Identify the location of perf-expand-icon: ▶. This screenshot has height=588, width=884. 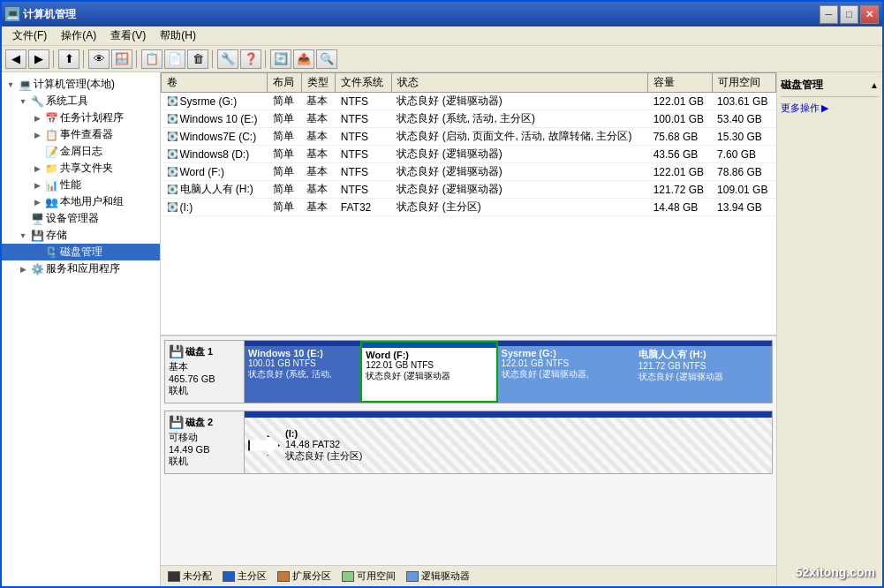
(37, 185).